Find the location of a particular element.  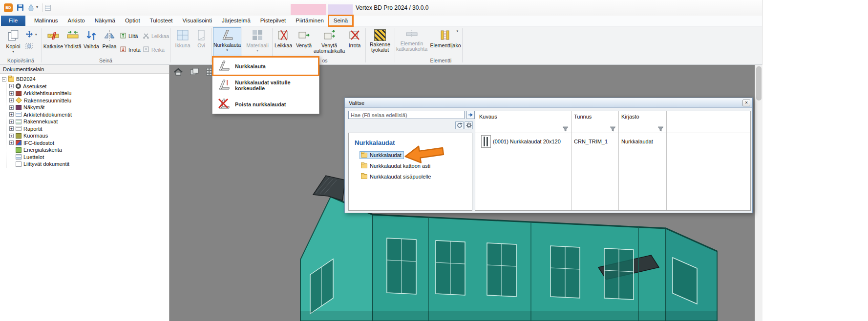

home-view-icon is located at coordinates (178, 72).